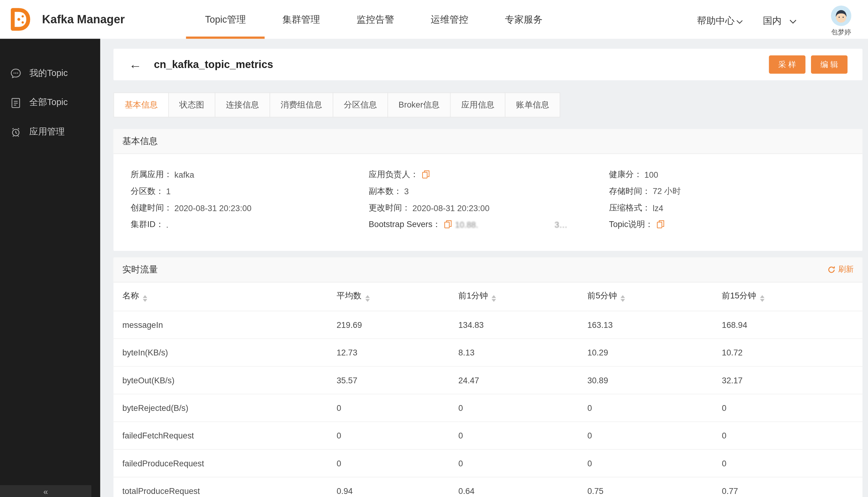 Image resolution: width=868 pixels, height=497 pixels. Describe the element at coordinates (846, 270) in the screenshot. I see `refresh-label: 刷新` at that location.